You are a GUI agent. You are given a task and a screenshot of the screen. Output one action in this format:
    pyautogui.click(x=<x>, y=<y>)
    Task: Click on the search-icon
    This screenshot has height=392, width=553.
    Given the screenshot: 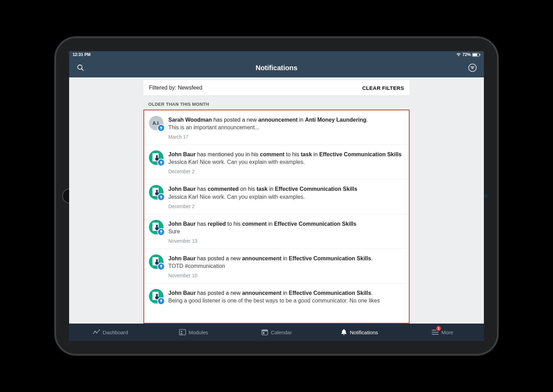 What is the action you would take?
    pyautogui.click(x=81, y=68)
    